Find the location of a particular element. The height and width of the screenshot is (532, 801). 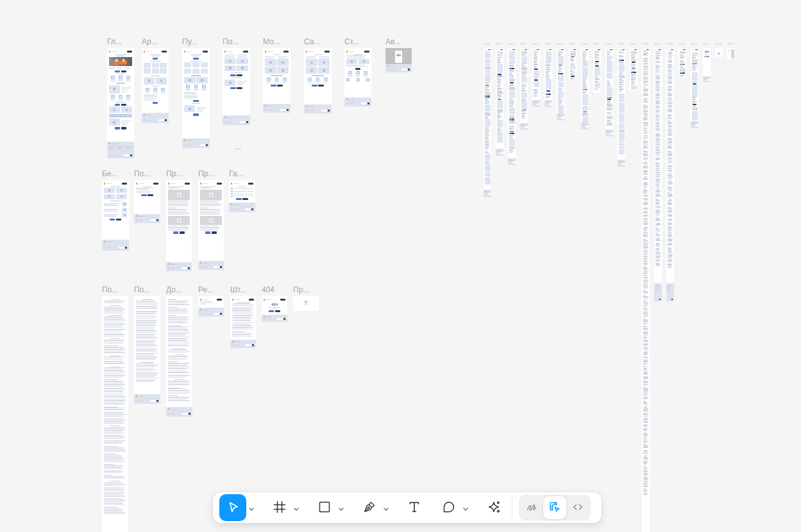

mobile-frame-9: ... is located at coordinates (585, 88).